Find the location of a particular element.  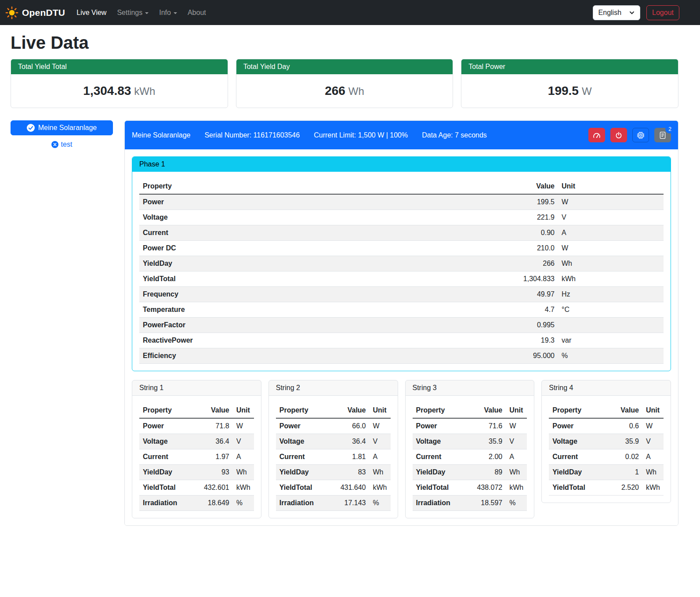

test-remove-link: test is located at coordinates (62, 145).